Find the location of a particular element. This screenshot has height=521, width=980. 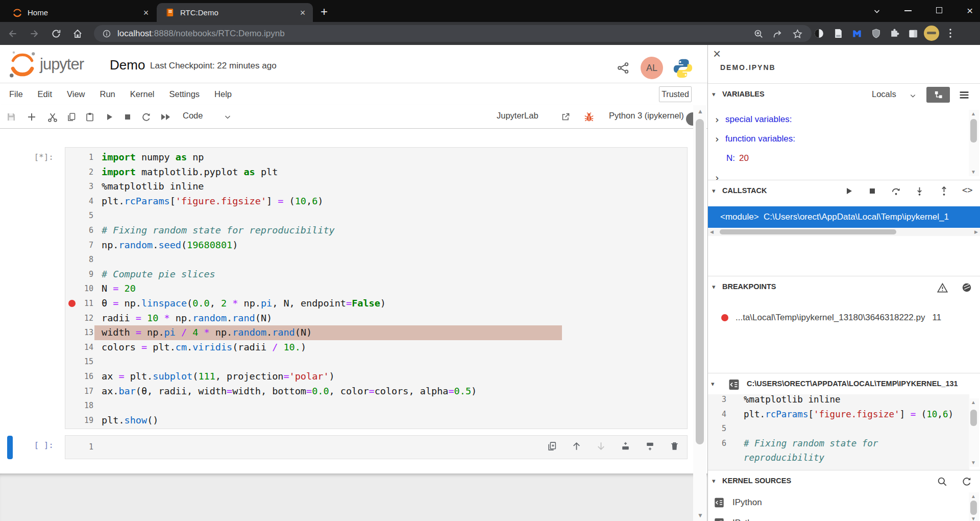

line-number: 10 is located at coordinates (87, 289).